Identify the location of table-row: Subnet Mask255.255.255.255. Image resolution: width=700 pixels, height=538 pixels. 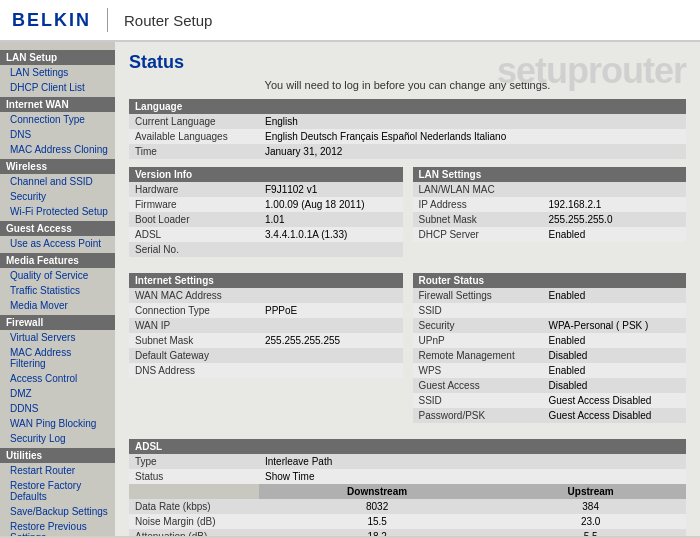
(266, 340).